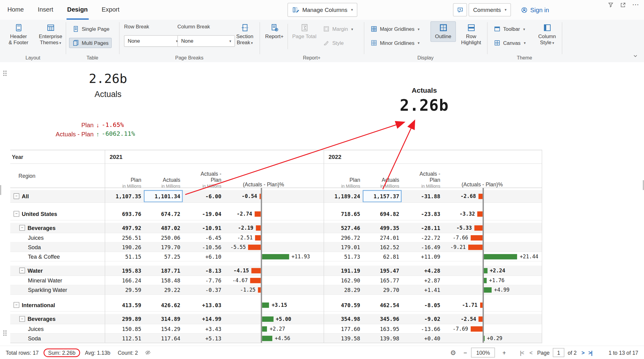  What do you see at coordinates (277, 214) in the screenshot?
I see `table-row-united-states: −United States693.76674.72-19.04-2.74718…` at bounding box center [277, 214].